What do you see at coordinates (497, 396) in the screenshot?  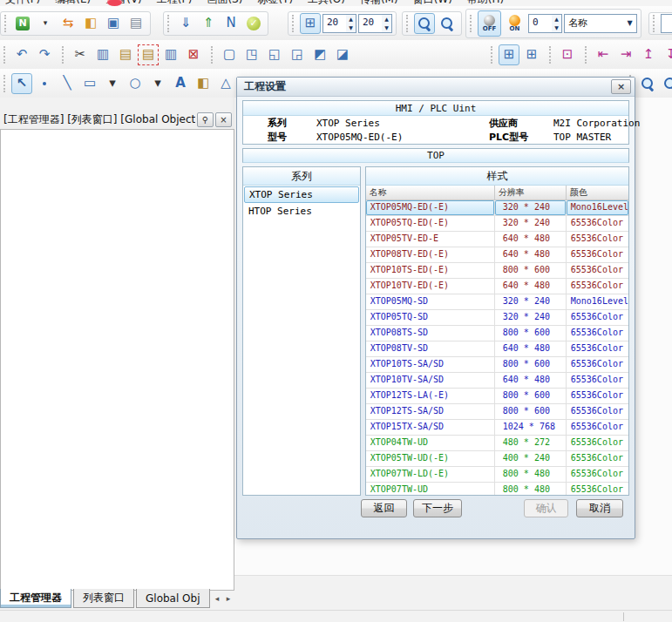 I see `model-row: XTOP12TS-LA(-E)800 * 60065536Color` at bounding box center [497, 396].